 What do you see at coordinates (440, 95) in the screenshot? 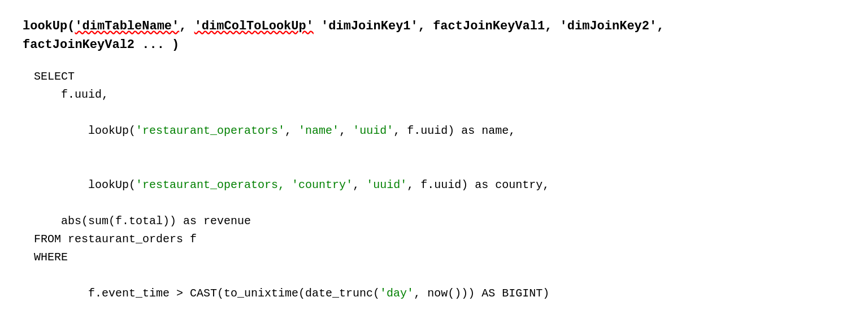
I see `field-uuid: f.uuid,` at bounding box center [440, 95].